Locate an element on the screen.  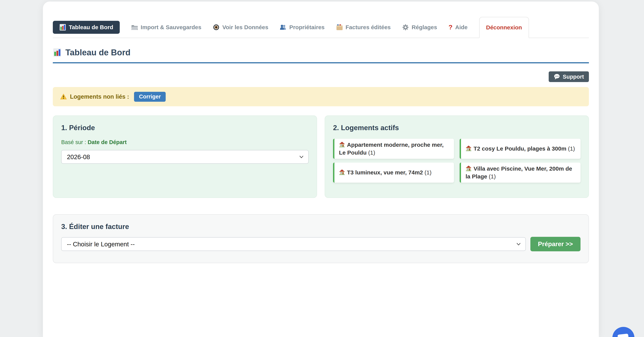
logement-card: Appartement moderne, proche mer, Le Poul… is located at coordinates (394, 149).